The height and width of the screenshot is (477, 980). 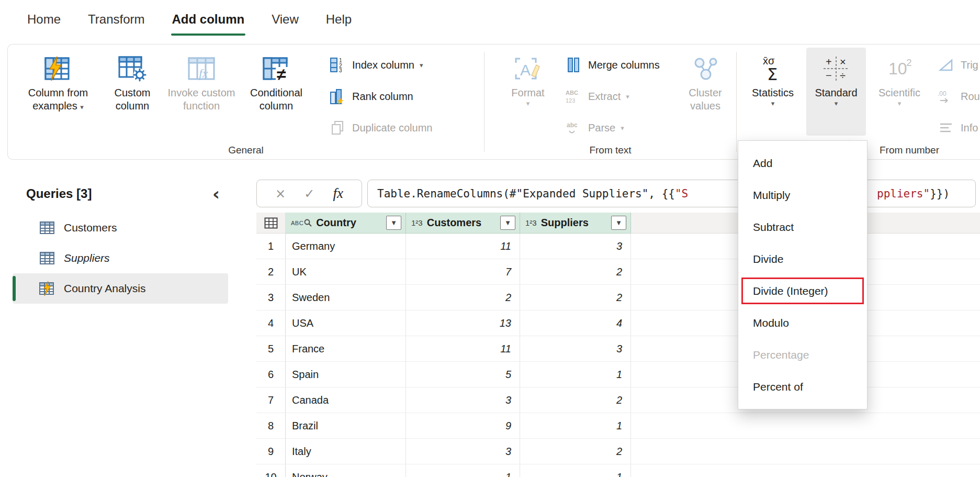 What do you see at coordinates (618, 426) in the screenshot?
I see `table-row: 8 Brazil 9 1` at bounding box center [618, 426].